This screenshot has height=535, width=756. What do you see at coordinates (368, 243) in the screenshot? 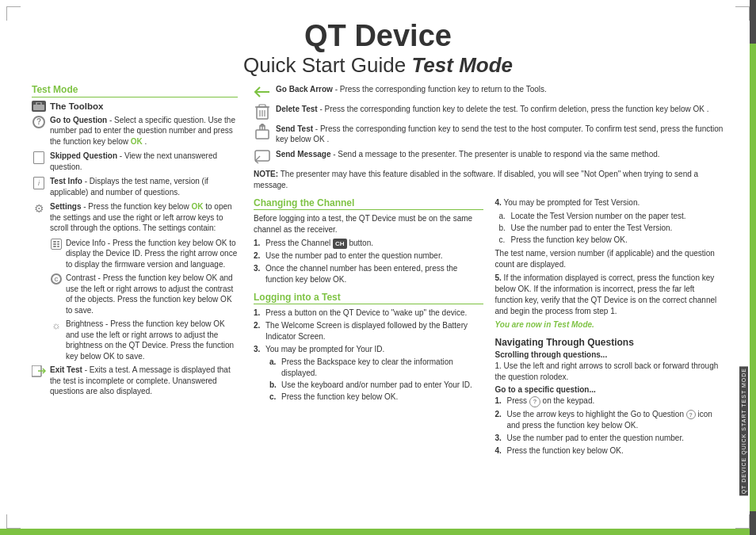
I see `channel-step-1: Press the Channel CH button.` at bounding box center [368, 243].